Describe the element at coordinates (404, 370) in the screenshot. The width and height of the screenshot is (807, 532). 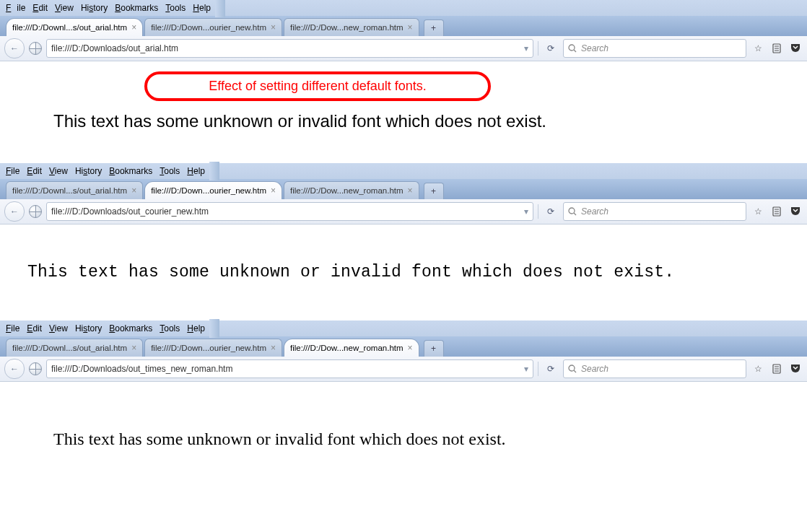
I see `nav-bar: ← file:///D:/Downloads/out_times_new_rom…` at that location.